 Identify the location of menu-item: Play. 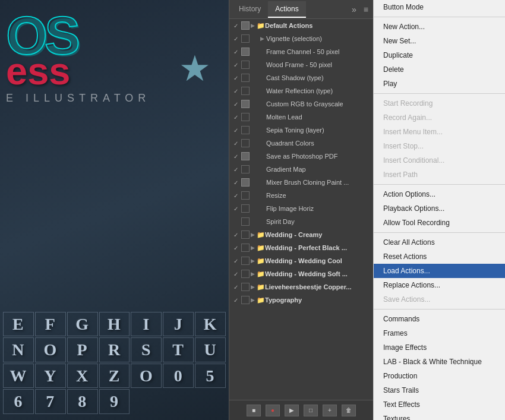
(440, 84).